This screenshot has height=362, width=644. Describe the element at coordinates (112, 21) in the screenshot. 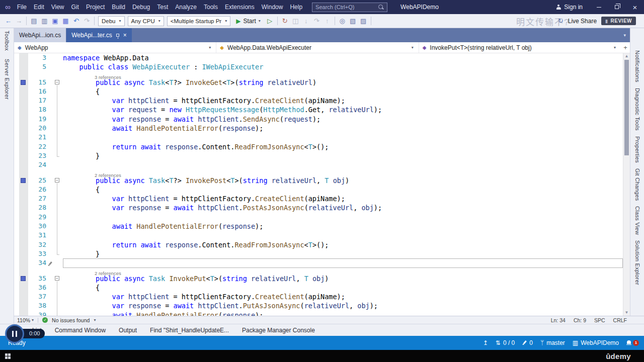

I see `configuration-dropdown: Debu ▾` at that location.